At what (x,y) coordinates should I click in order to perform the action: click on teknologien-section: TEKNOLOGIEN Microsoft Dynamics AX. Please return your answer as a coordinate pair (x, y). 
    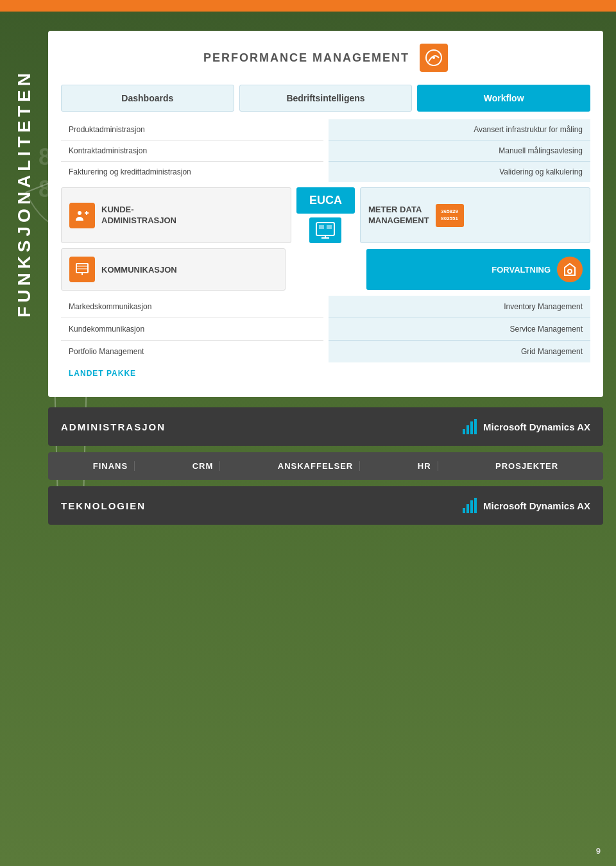
    Looking at the image, I should click on (326, 505).